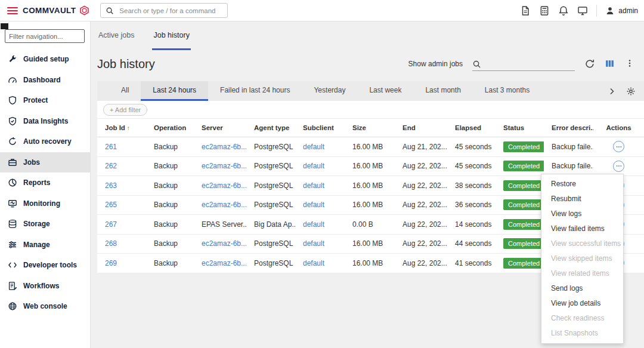 The height and width of the screenshot is (348, 644). Describe the element at coordinates (610, 64) in the screenshot. I see `columns-icon` at that location.